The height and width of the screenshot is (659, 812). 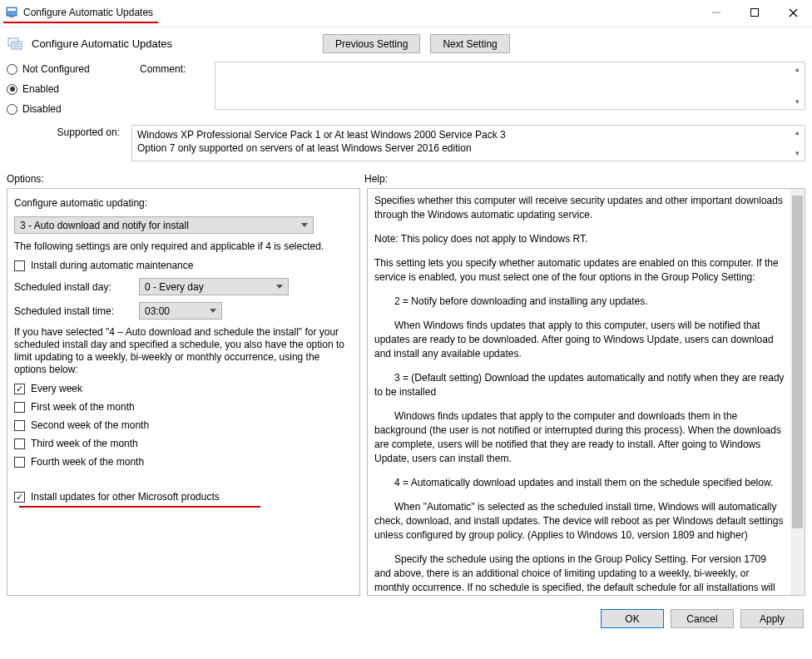 What do you see at coordinates (579, 240) in the screenshot?
I see `help-para: Note: This policy does not apply to Wind…` at bounding box center [579, 240].